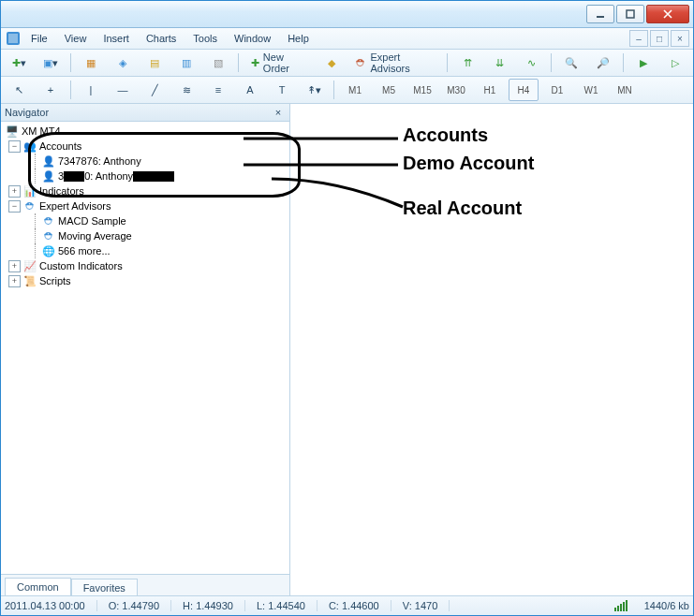  Describe the element at coordinates (145, 251) in the screenshot. I see `tree-ea-more: 🌐 566 more...` at that location.